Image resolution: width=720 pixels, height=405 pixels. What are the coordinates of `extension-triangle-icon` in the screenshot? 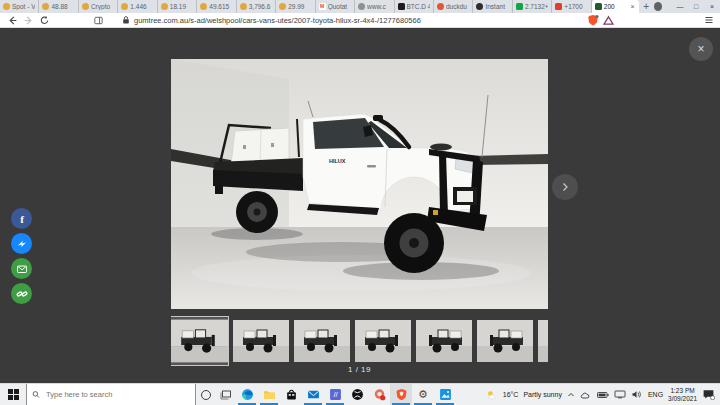 It's located at (608, 20).